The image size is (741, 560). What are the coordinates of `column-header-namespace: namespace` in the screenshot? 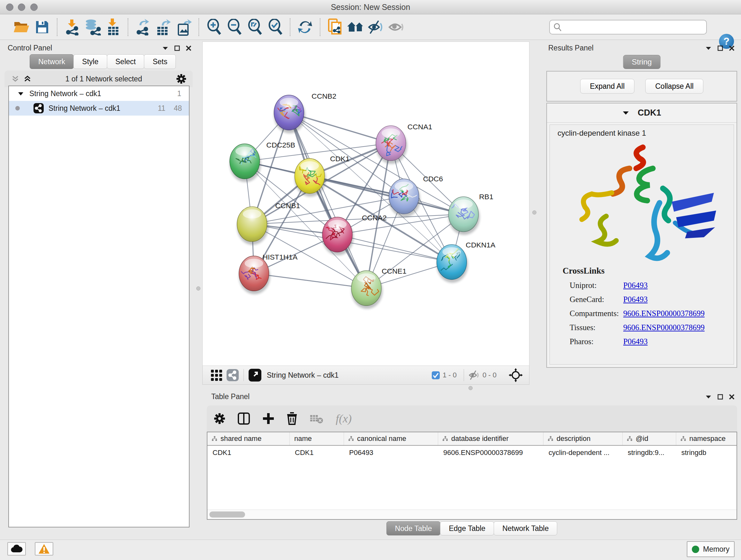 It's located at (707, 439).